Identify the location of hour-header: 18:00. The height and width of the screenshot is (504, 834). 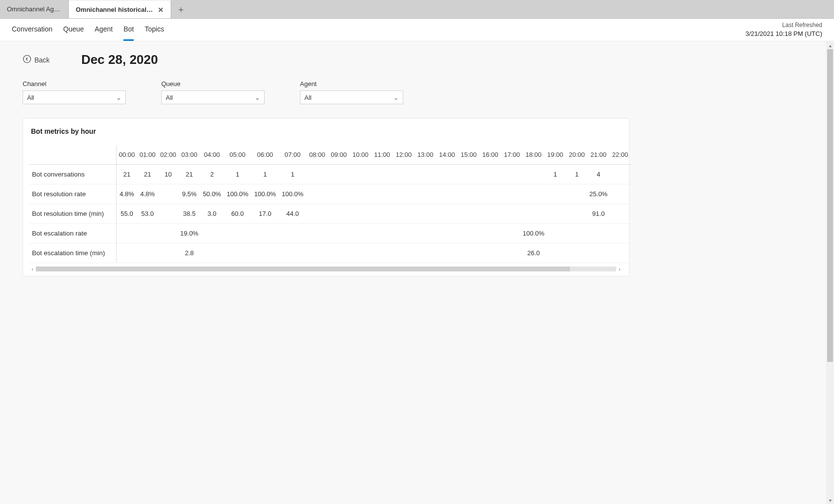
(534, 155).